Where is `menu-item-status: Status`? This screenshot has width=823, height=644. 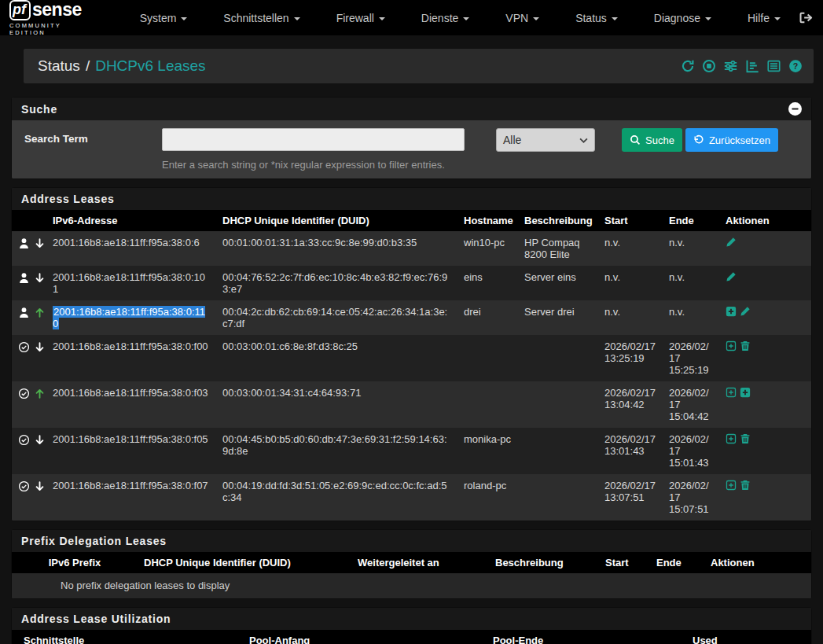
menu-item-status: Status is located at coordinates (597, 17).